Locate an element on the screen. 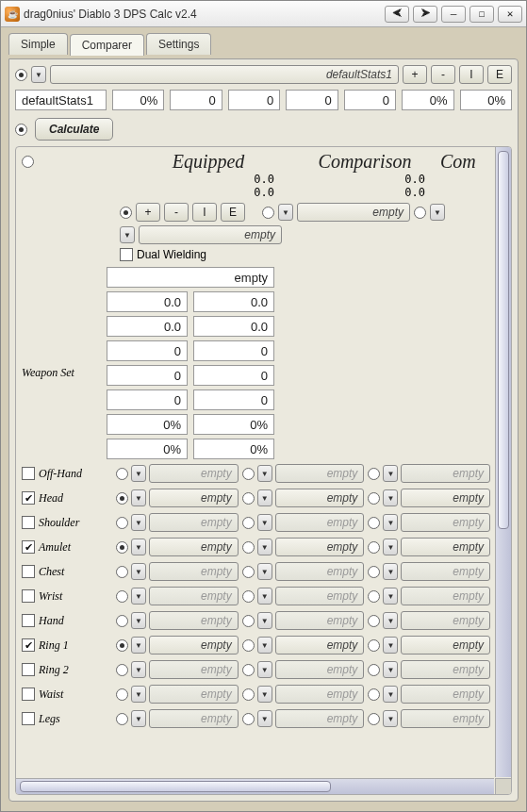  weapon-a-5: 0% is located at coordinates (147, 424).